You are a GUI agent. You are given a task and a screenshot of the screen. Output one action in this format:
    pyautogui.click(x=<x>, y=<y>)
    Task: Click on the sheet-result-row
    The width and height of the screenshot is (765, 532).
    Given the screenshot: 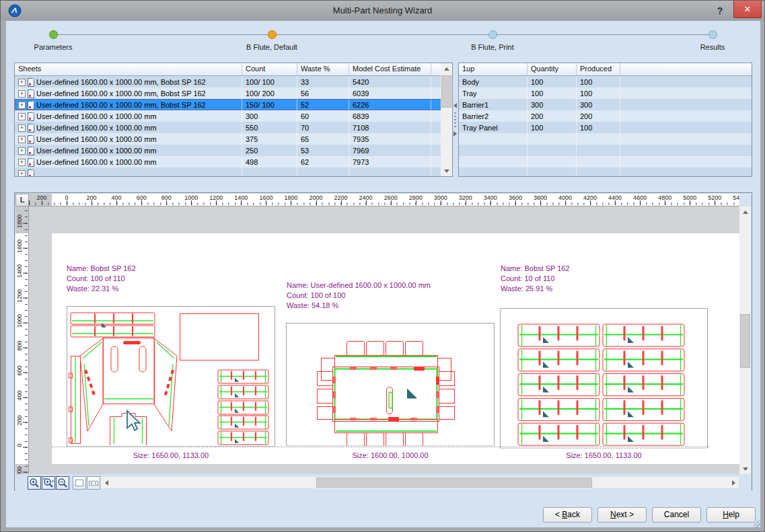 What is the action you would take?
    pyautogui.click(x=229, y=172)
    